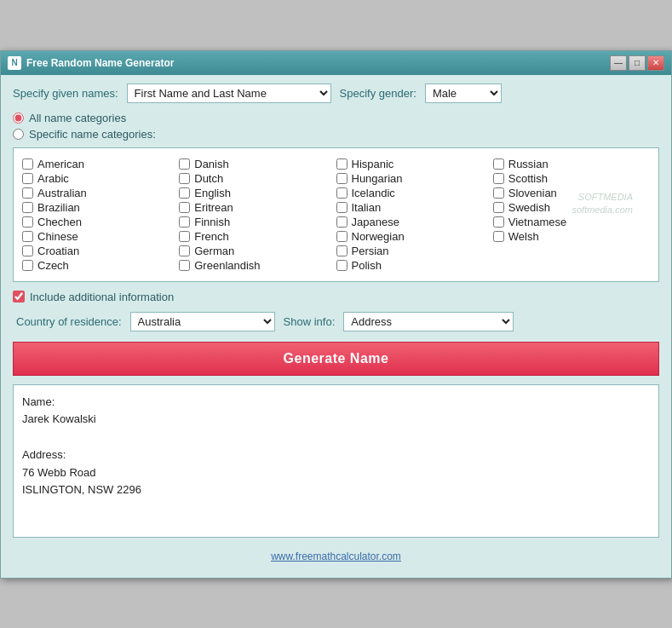 The image size is (672, 628). I want to click on list-item: Slovenian, so click(571, 193).